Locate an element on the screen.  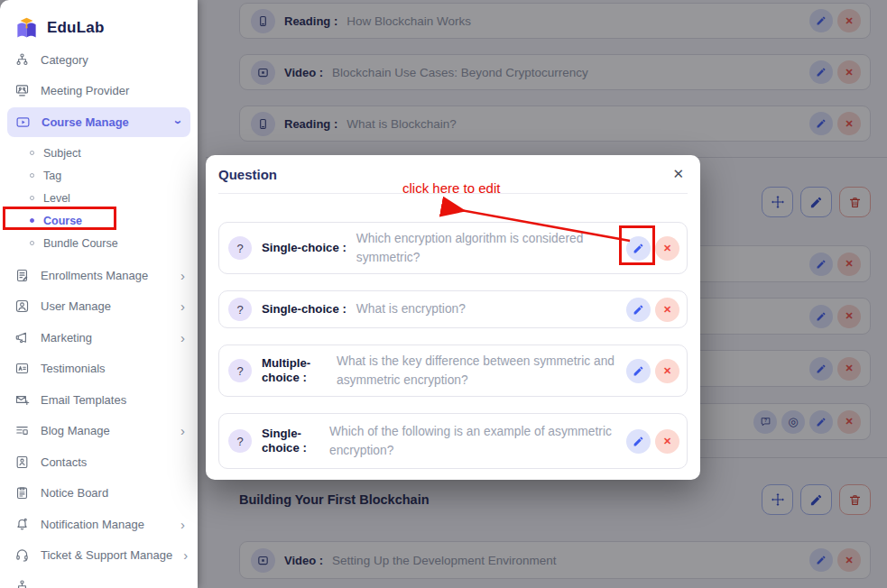
edulab-logo-icon is located at coordinates (27, 29).